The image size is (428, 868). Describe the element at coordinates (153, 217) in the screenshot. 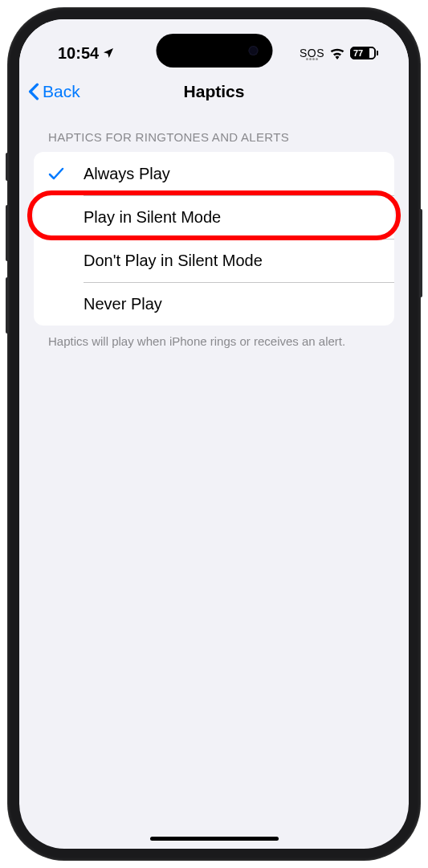

I see `option-label: Play in Silent Mode` at that location.